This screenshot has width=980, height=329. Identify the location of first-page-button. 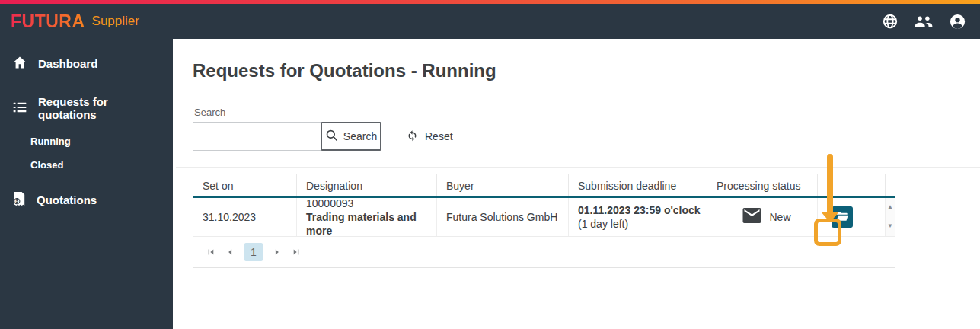
(211, 252).